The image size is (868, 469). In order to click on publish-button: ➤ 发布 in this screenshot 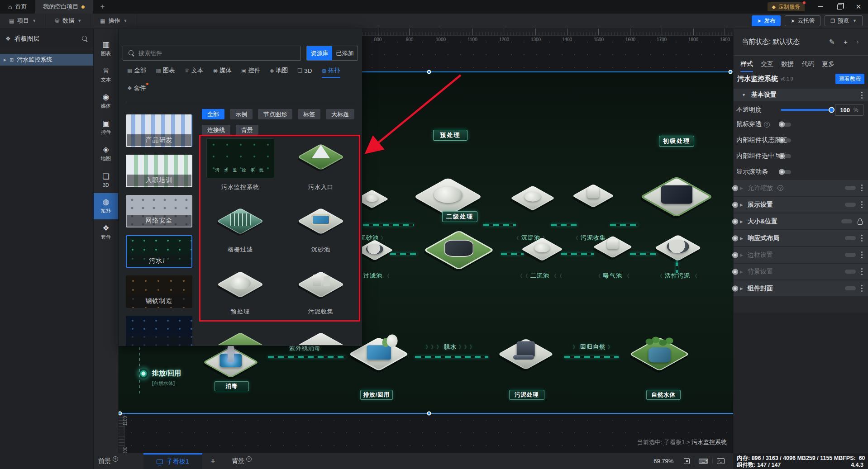, I will do `click(766, 21)`.